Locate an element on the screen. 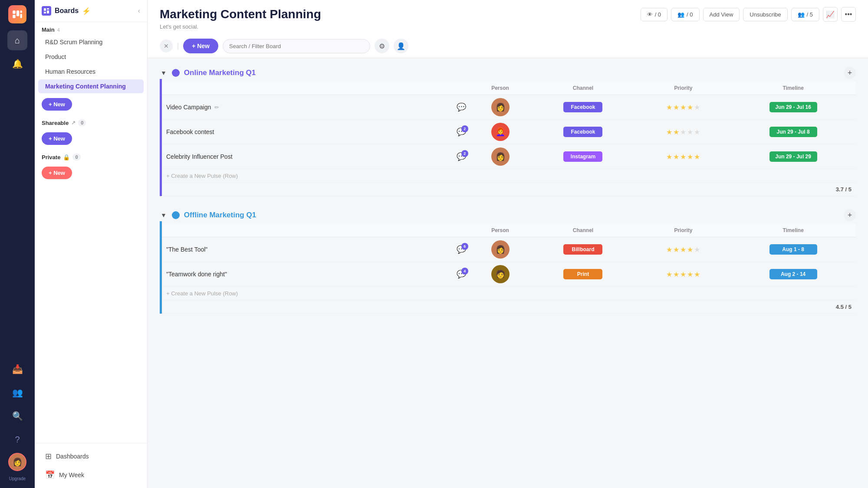  sidebar-collapse-btn: ‹ is located at coordinates (139, 11).